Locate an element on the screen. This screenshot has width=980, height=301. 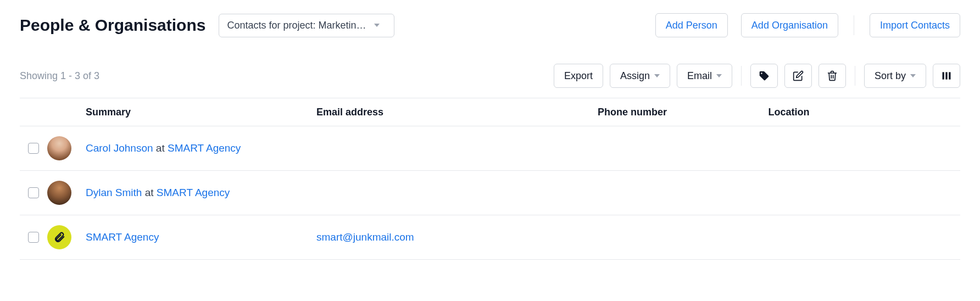
import-contacts-button: Import Contacts is located at coordinates (915, 25).